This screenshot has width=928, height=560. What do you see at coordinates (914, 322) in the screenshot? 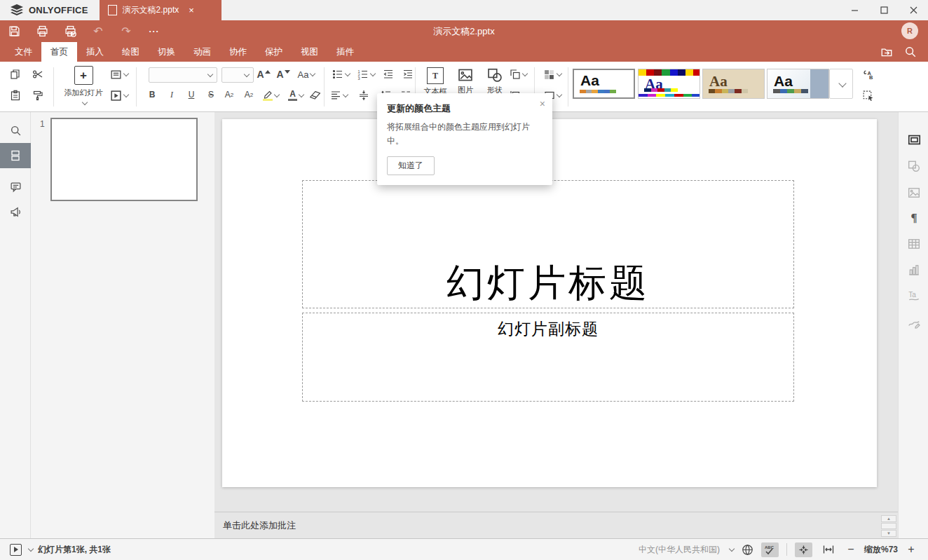
I see `signature-settings-icon` at bounding box center [914, 322].